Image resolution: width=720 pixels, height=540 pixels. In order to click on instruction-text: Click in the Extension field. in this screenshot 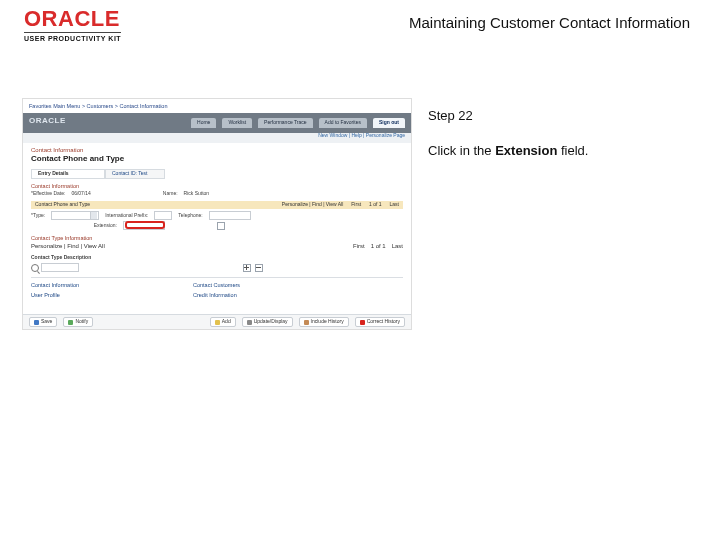, I will do `click(548, 150)`.